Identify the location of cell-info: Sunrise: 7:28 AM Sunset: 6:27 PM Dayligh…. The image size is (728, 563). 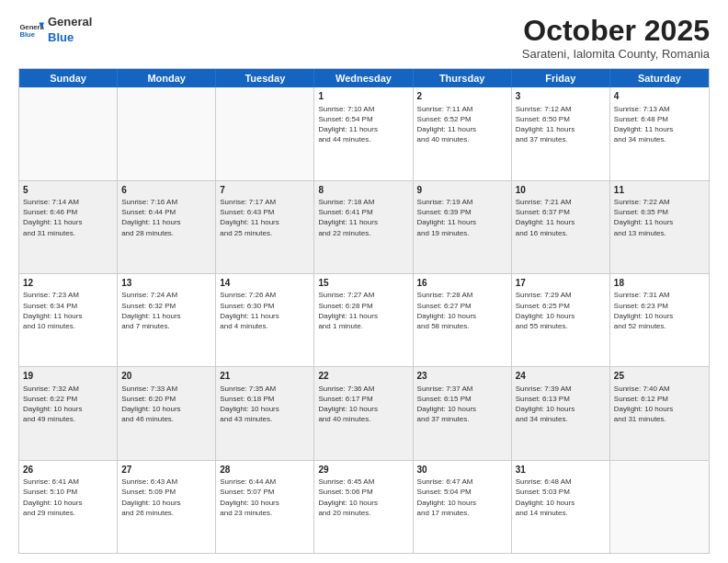
(462, 311).